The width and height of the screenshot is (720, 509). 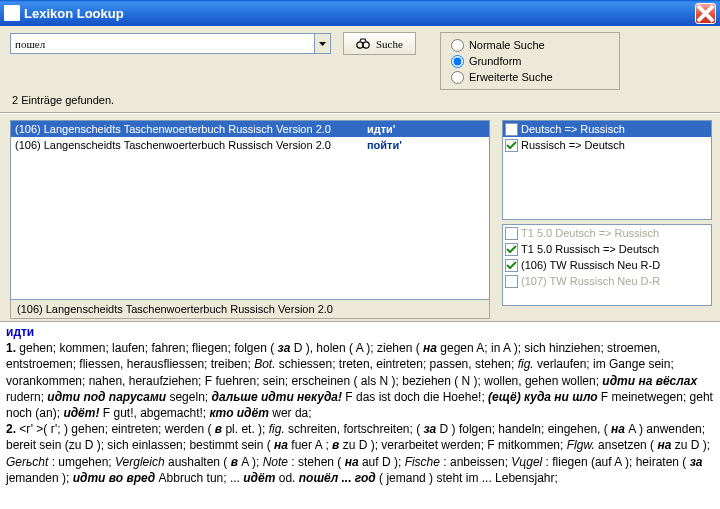 I want to click on dict-row: (107) TW Russisch Neu D-R, so click(x=607, y=281).